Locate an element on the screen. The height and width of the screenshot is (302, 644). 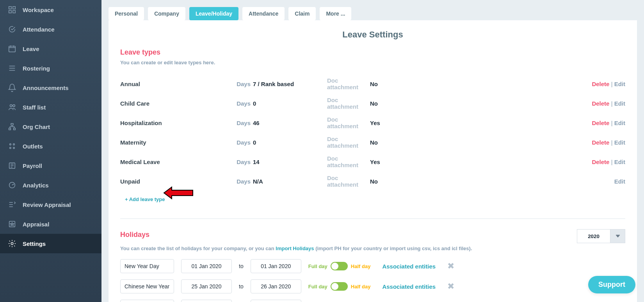
appraisal-icon is located at coordinates (12, 224).